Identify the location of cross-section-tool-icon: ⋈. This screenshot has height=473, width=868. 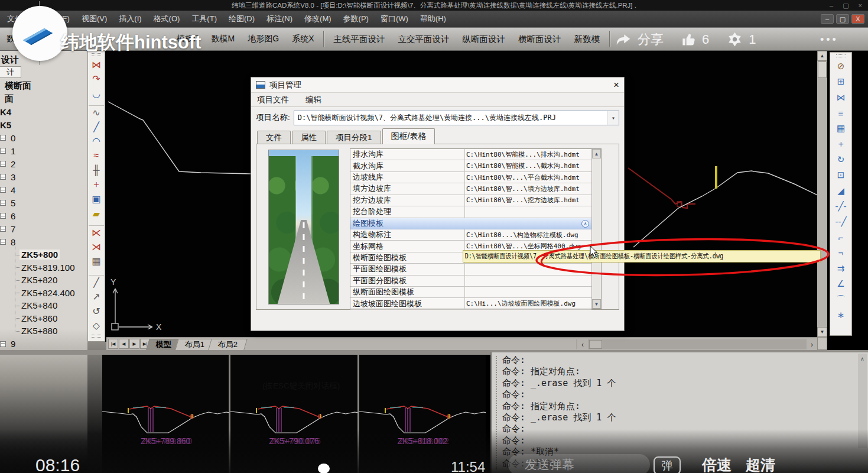
(96, 65).